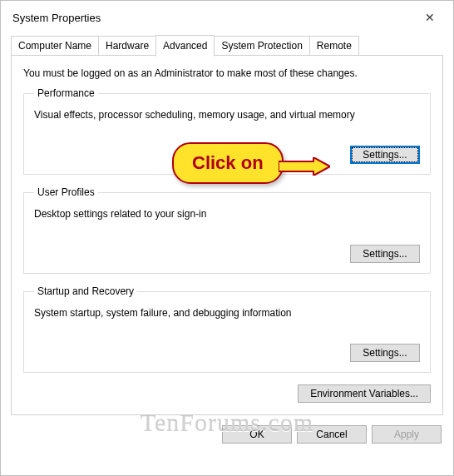 The height and width of the screenshot is (476, 454). Describe the element at coordinates (385, 353) in the screenshot. I see `startup-recovery-settings-button: Settings...` at that location.